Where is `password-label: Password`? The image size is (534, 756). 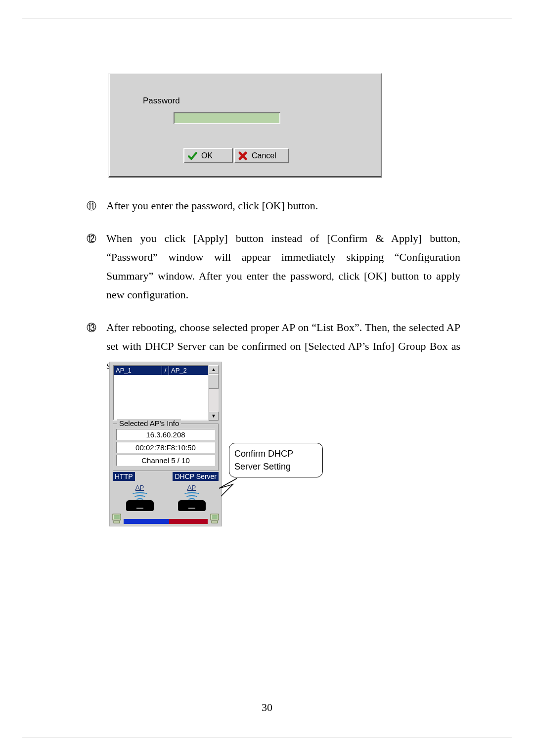
password-label: Password is located at coordinates (161, 101).